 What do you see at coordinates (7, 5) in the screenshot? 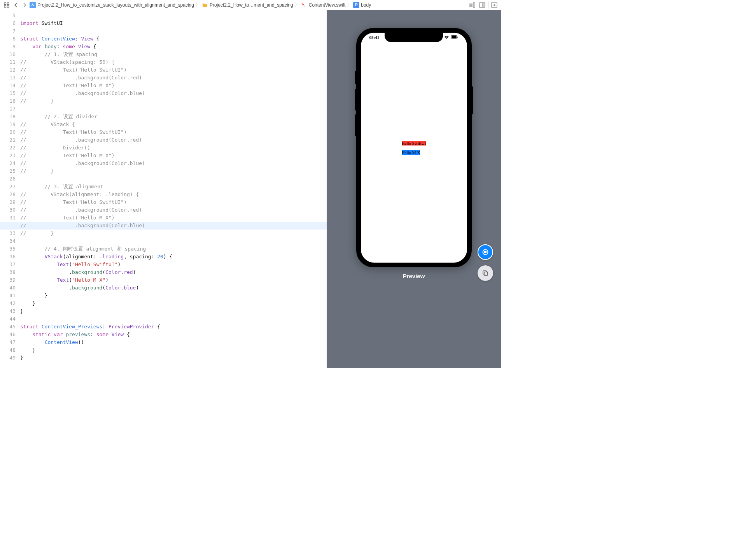
I see `related-items-icon` at bounding box center [7, 5].